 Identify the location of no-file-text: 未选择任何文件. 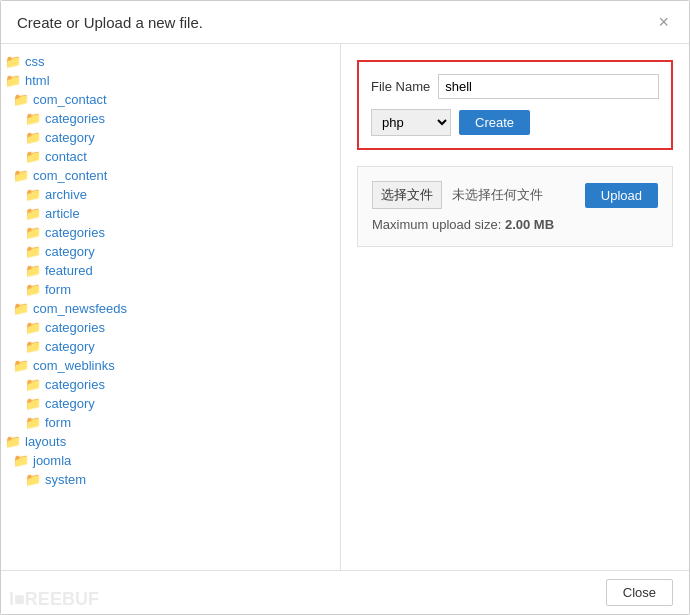
(498, 195).